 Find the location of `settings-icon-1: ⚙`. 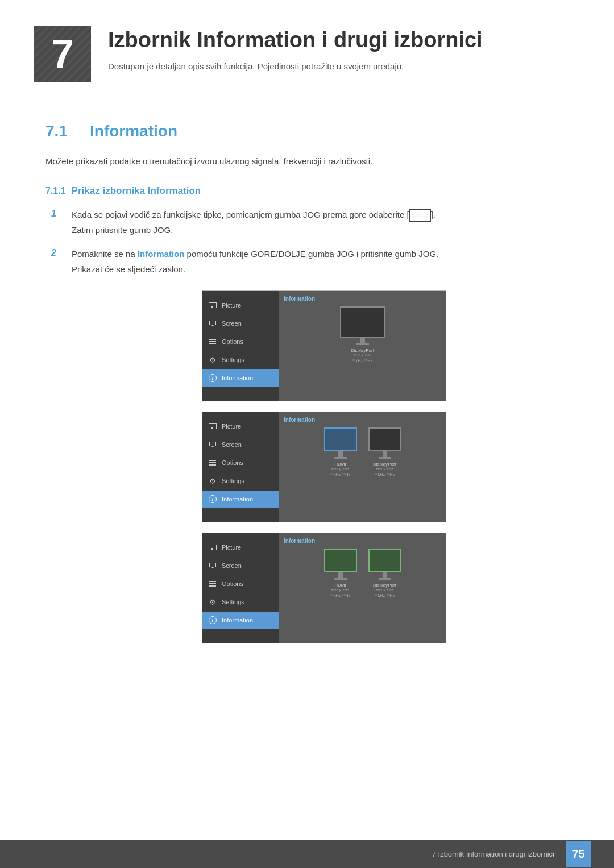

settings-icon-1: ⚙ is located at coordinates (213, 360).